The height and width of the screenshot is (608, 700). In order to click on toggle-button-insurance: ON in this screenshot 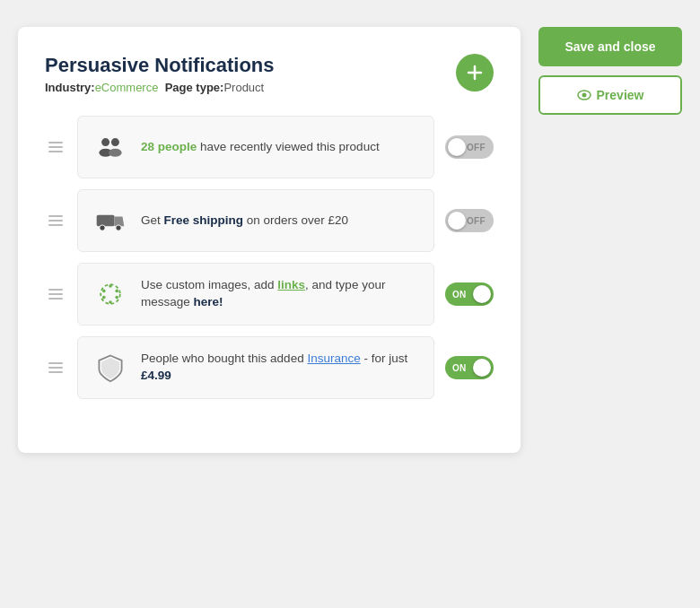, I will do `click(469, 368)`.